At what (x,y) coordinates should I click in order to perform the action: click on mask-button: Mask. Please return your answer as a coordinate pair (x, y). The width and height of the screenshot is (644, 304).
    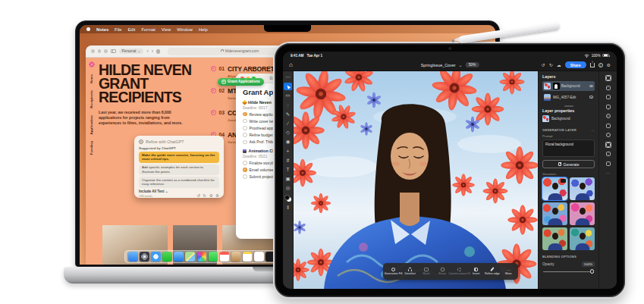
    Looking at the image, I should click on (426, 271).